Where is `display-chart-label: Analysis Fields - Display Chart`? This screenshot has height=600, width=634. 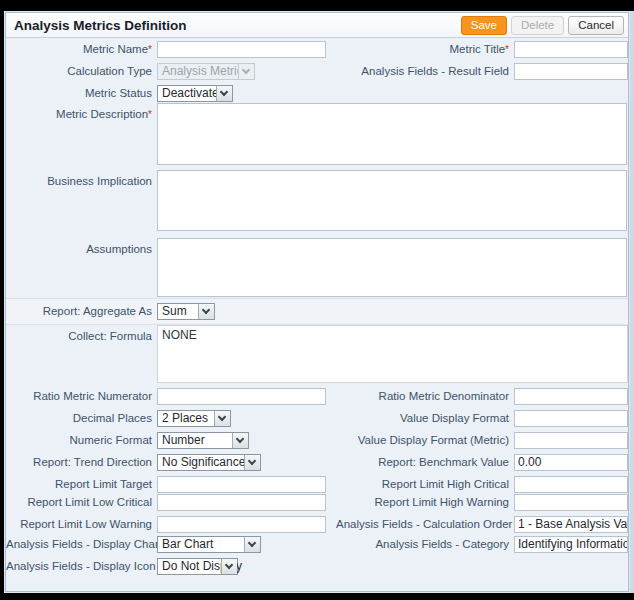
display-chart-label: Analysis Fields - Display Chart is located at coordinates (79, 544).